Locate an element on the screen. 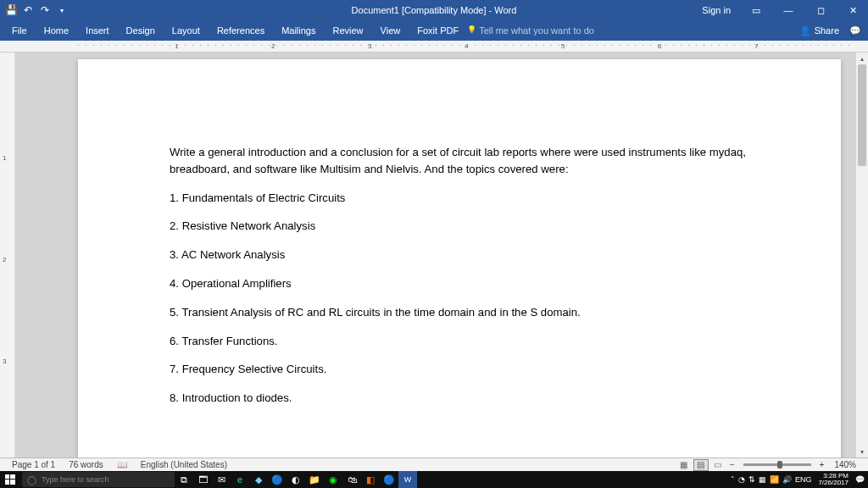  tab-home: Home is located at coordinates (56, 30).